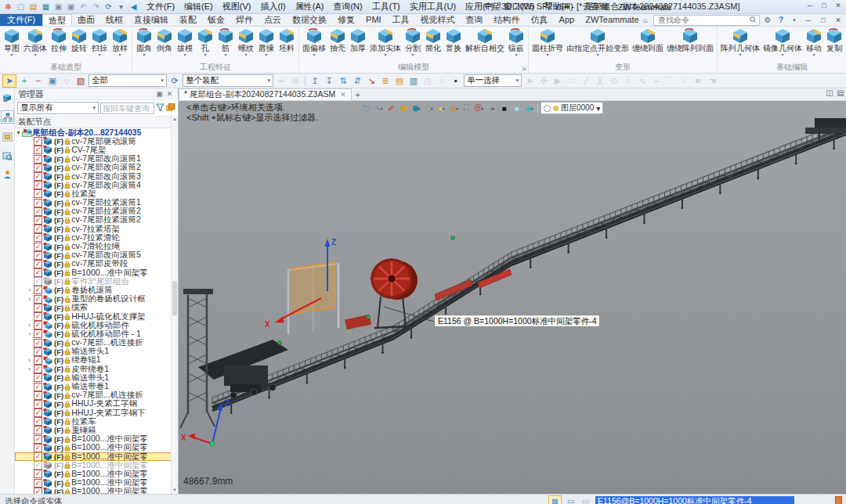 The image size is (846, 504). Describe the element at coordinates (120, 42) in the screenshot. I see `ribbon-button-放样: 放样▾` at that location.